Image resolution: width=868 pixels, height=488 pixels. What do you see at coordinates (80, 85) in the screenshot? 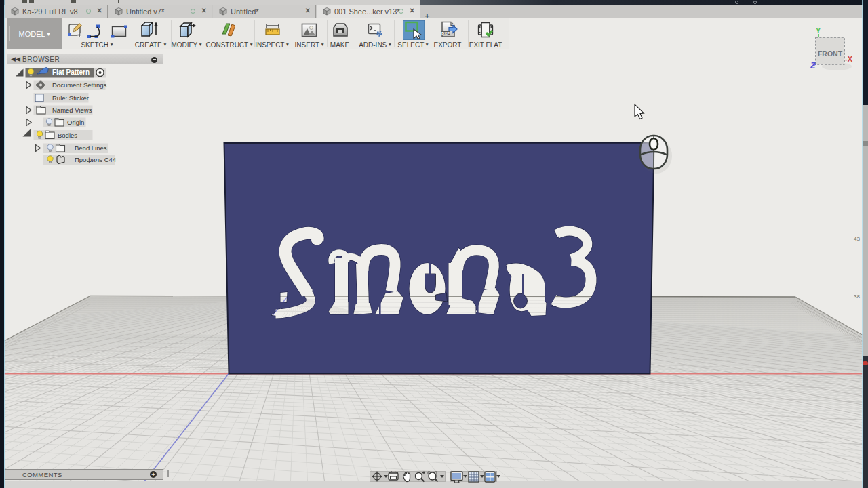
I see `svg-text: Document Settings` at bounding box center [80, 85].